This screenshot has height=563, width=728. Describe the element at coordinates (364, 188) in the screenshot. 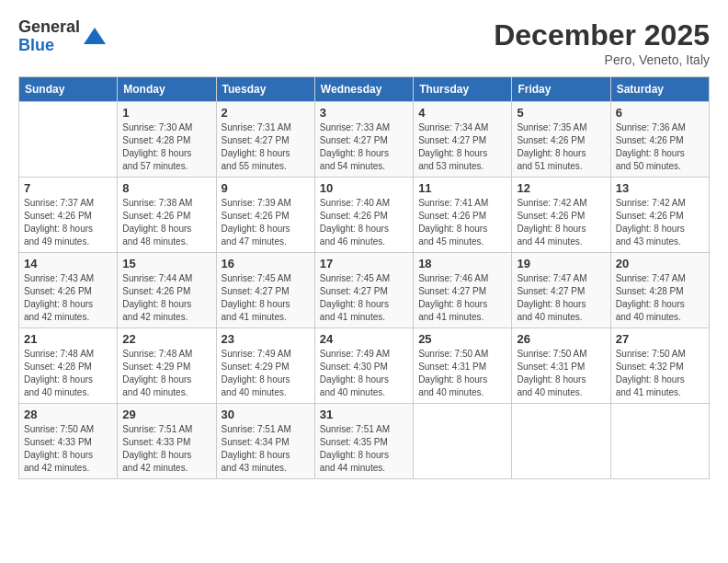

I see `day-number: 10` at that location.